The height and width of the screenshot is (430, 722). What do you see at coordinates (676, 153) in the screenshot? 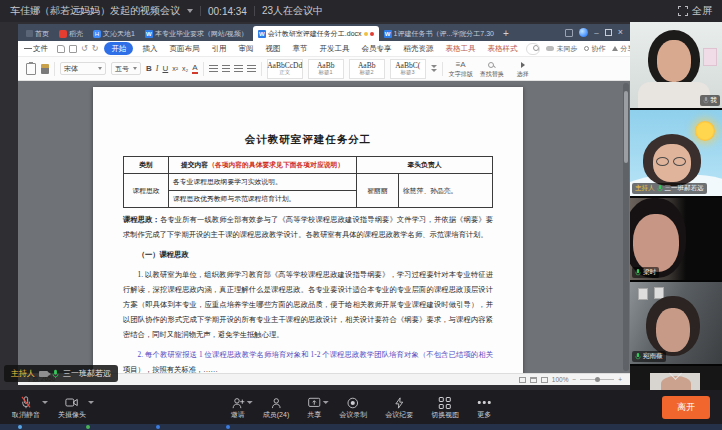
I see `video-tile-host: 主持人 三一班郝若远` at bounding box center [676, 153].